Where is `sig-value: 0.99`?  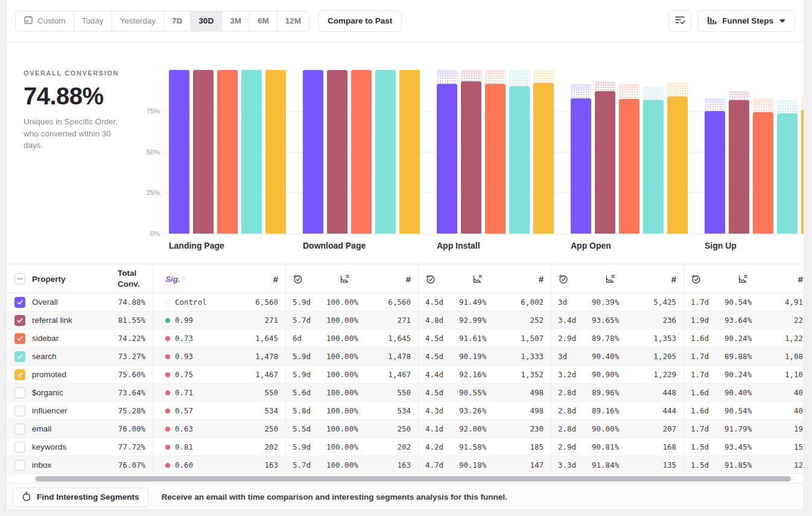 sig-value: 0.99 is located at coordinates (184, 320).